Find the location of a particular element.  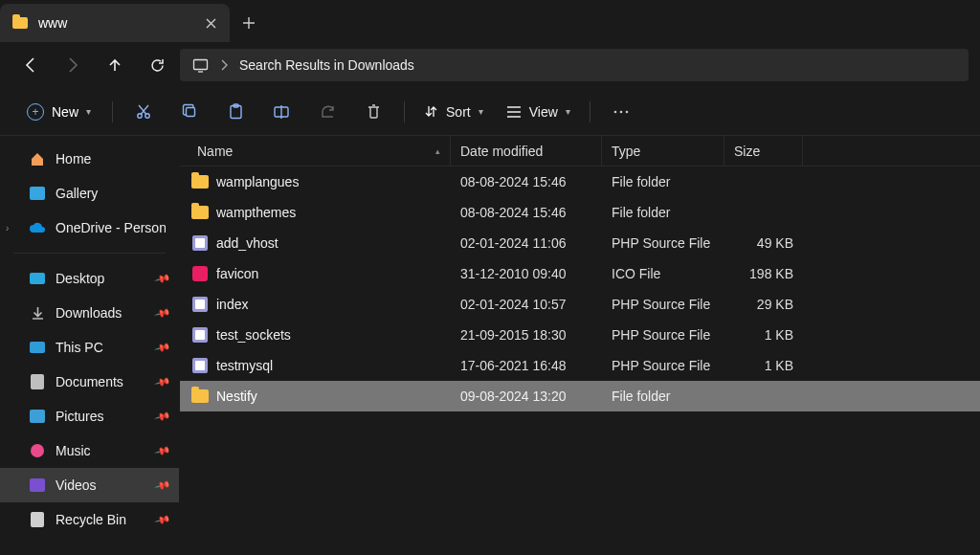

column-label: Size is located at coordinates (746, 151).